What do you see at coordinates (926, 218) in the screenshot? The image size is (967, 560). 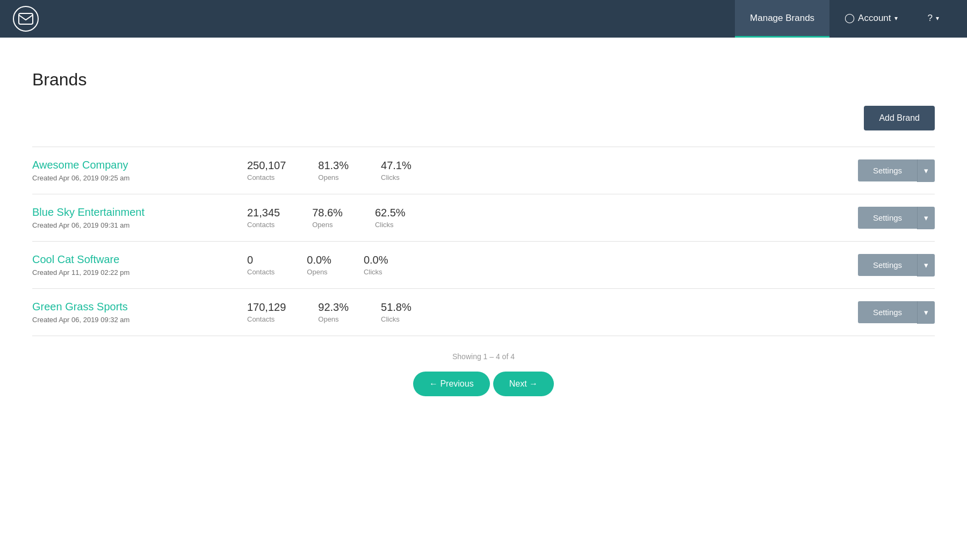 I see `settings-dropdown-1: ▾` at bounding box center [926, 218].